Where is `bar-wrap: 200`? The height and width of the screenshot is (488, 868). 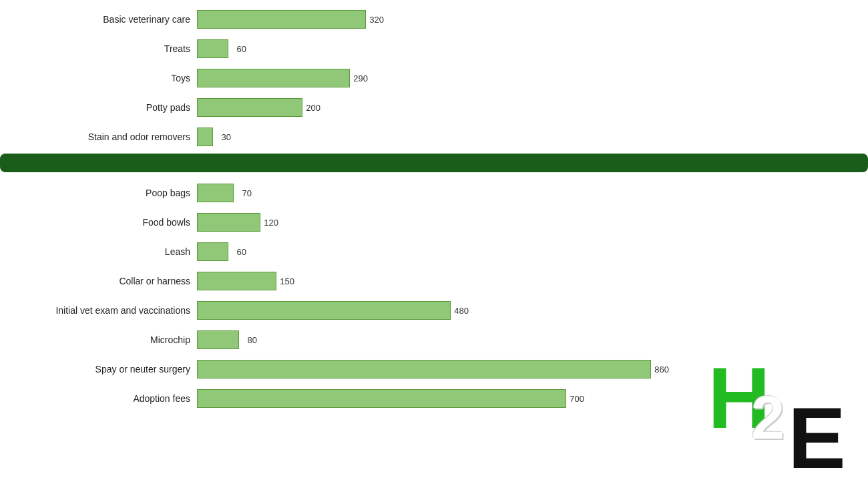
bar-wrap: 200 is located at coordinates (250, 107).